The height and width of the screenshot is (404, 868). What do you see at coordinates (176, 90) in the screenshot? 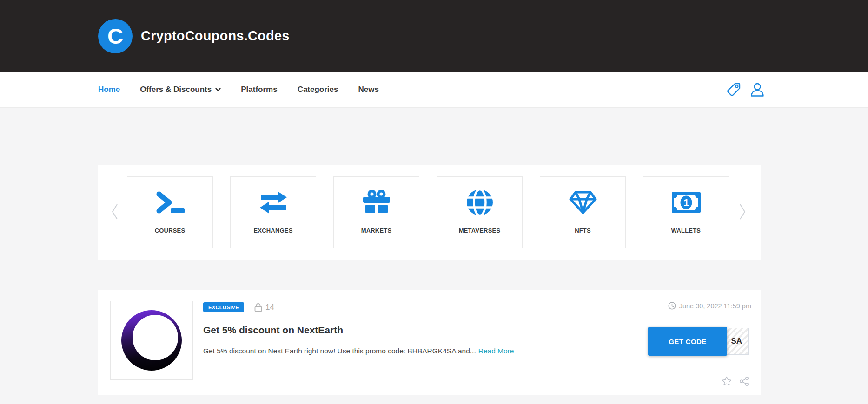
I see `nav-item-label: Offers & Discounts` at bounding box center [176, 90].